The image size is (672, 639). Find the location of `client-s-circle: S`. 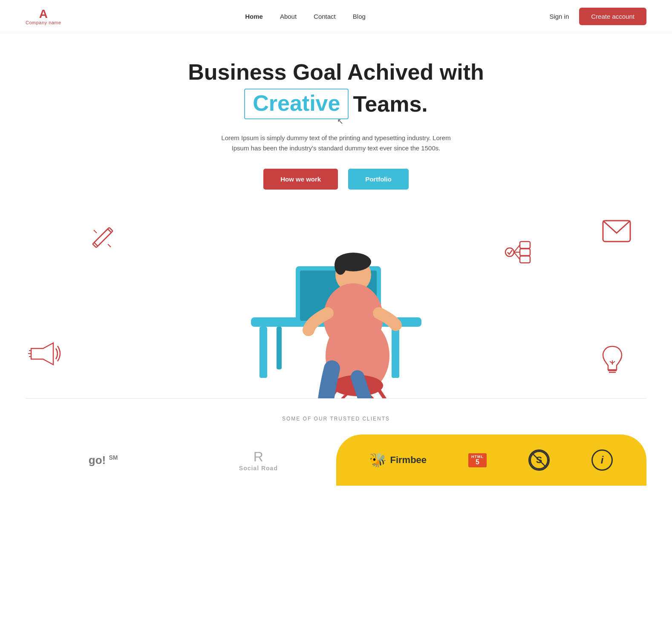

client-s-circle: S is located at coordinates (539, 460).